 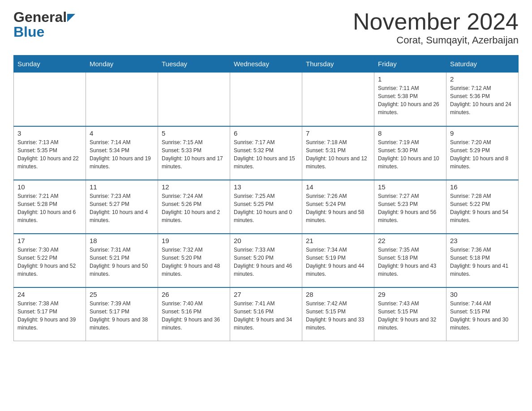 I want to click on calendar-cell: 2Sunrise: 7:12 AMSunset: 5:36 PMDaylight…, so click(x=483, y=99).